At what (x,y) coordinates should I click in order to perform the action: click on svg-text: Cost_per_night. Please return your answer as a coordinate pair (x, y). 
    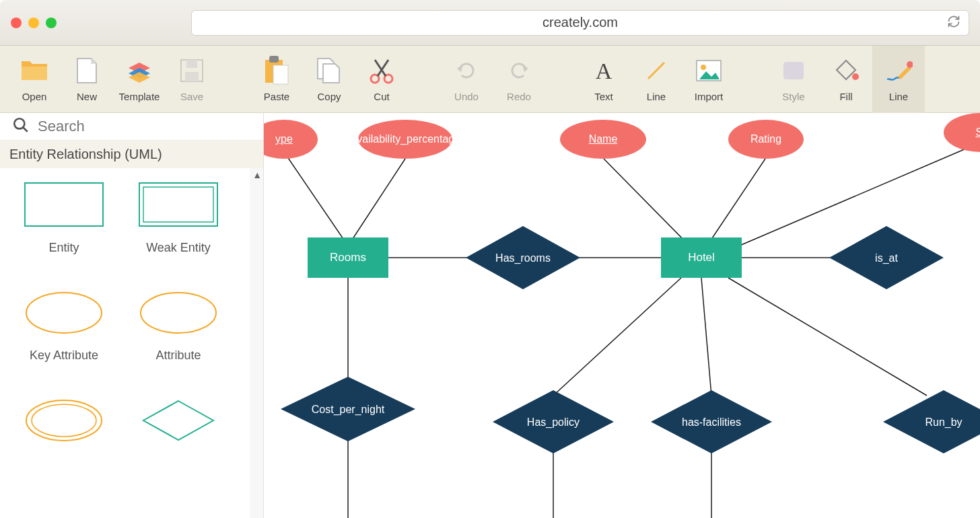
    Looking at the image, I should click on (349, 410).